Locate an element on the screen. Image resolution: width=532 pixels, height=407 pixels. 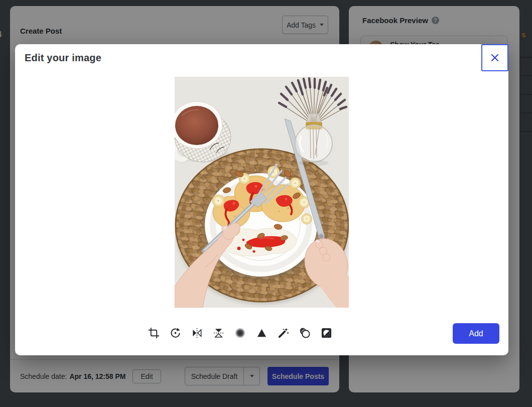
duotone-button is located at coordinates (305, 333).